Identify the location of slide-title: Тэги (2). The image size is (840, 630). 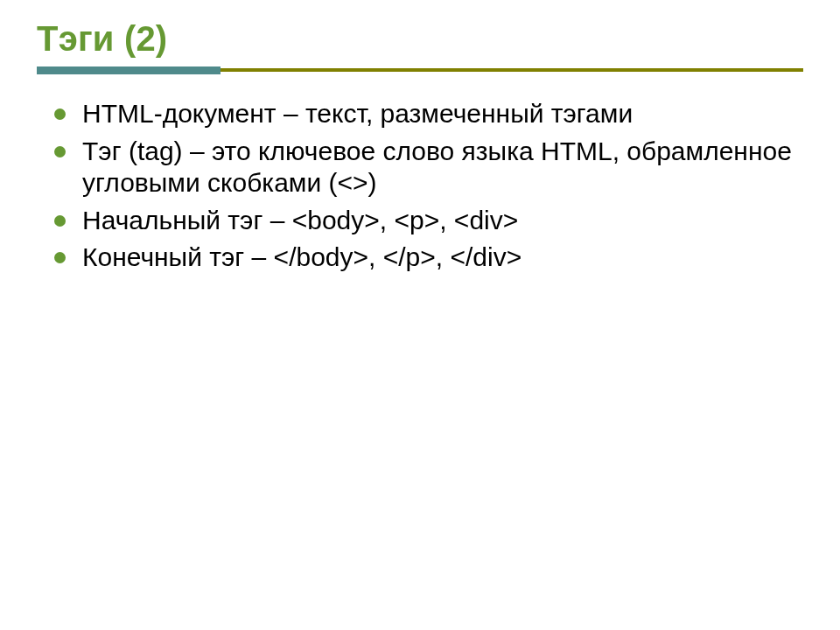
(420, 38).